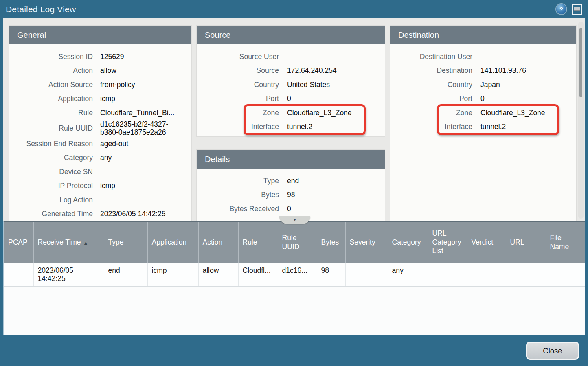  I want to click on table-row: 2023/06/05 14:42:25 end icmp allow Cloud…, so click(295, 274).